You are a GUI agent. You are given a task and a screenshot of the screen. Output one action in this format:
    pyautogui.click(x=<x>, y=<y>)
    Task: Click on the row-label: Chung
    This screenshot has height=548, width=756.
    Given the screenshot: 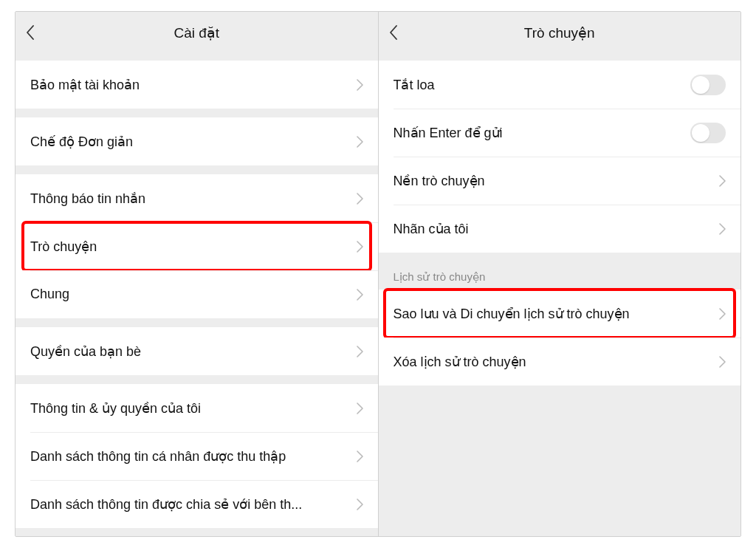 What is the action you would take?
    pyautogui.click(x=190, y=294)
    